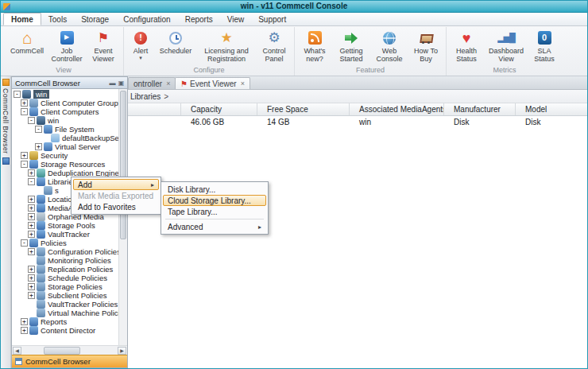 Image resolution: width=588 pixels, height=369 pixels. What do you see at coordinates (79, 261) in the screenshot?
I see `tree-node-label: Monitoring Policies` at bounding box center [79, 261].